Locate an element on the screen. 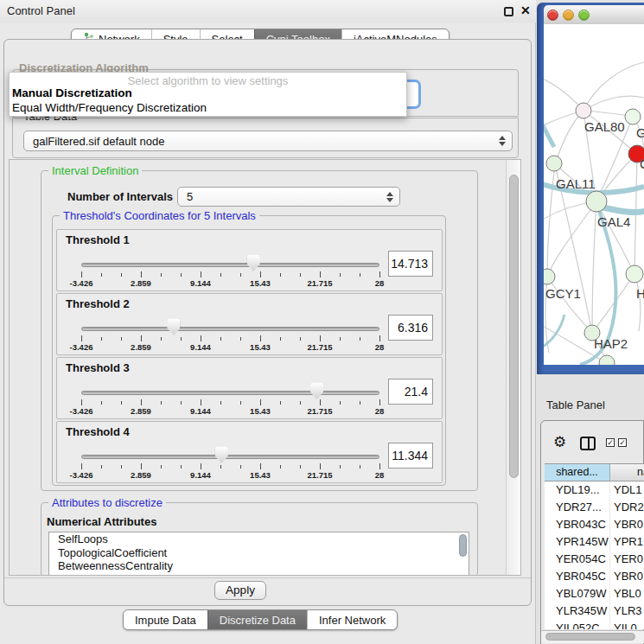 The width and height of the screenshot is (644, 644). cell-name: YDR2 is located at coordinates (628, 507).